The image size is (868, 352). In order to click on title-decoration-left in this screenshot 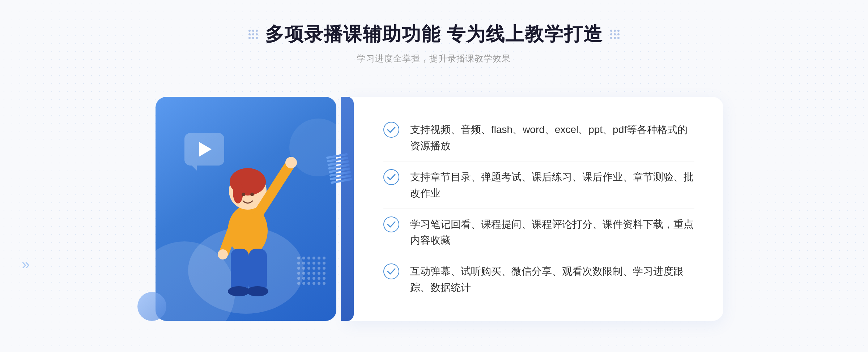, I will do `click(253, 34)`.